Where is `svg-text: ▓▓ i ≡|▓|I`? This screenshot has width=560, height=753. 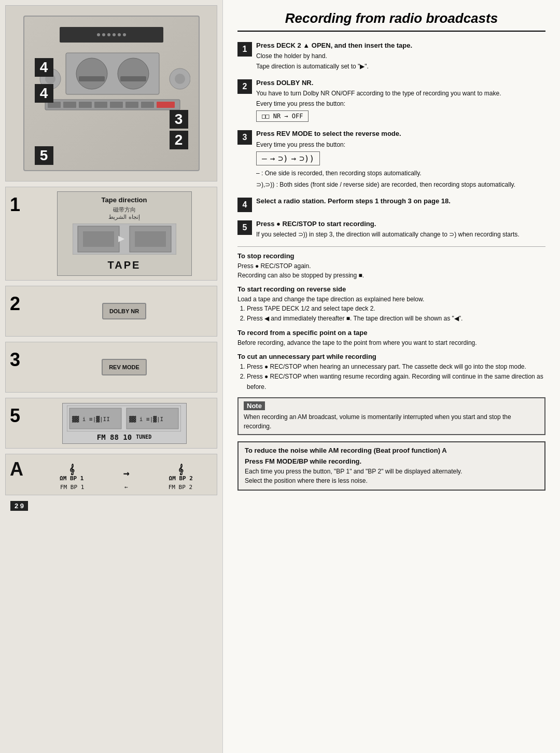
svg-text: ▓▓ i ≡|▓|I is located at coordinates (146, 419).